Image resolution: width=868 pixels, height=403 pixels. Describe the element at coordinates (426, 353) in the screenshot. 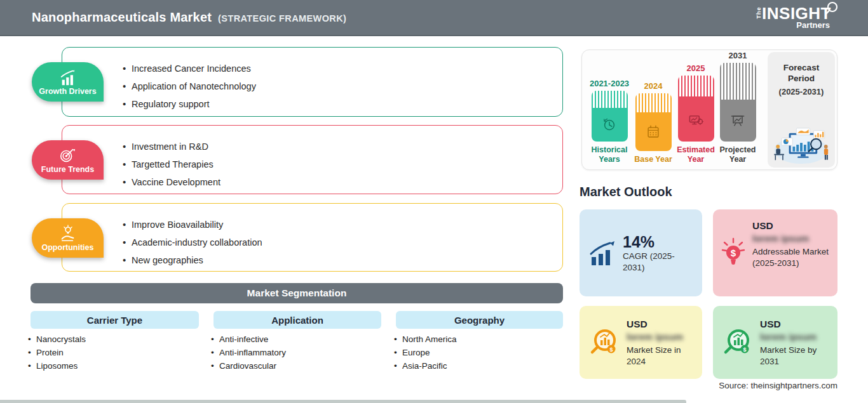

I see `geography-list: North America Europe Asia-Pacific` at that location.